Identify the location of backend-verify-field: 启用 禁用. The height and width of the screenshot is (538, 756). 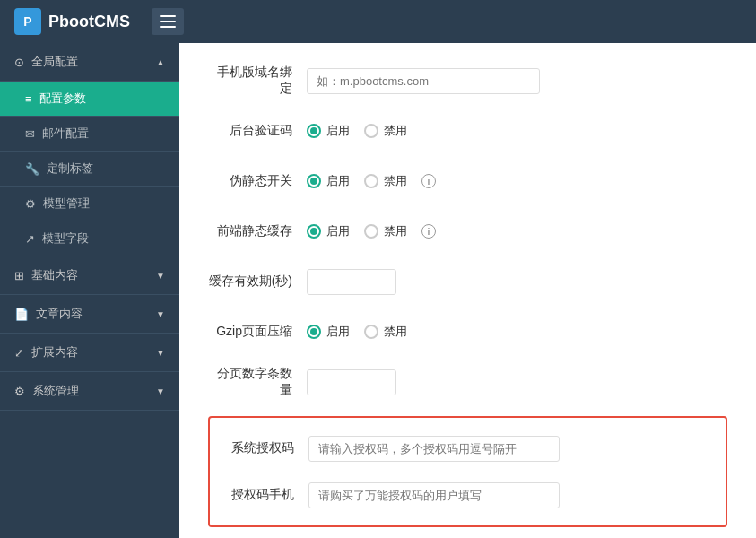
(517, 131).